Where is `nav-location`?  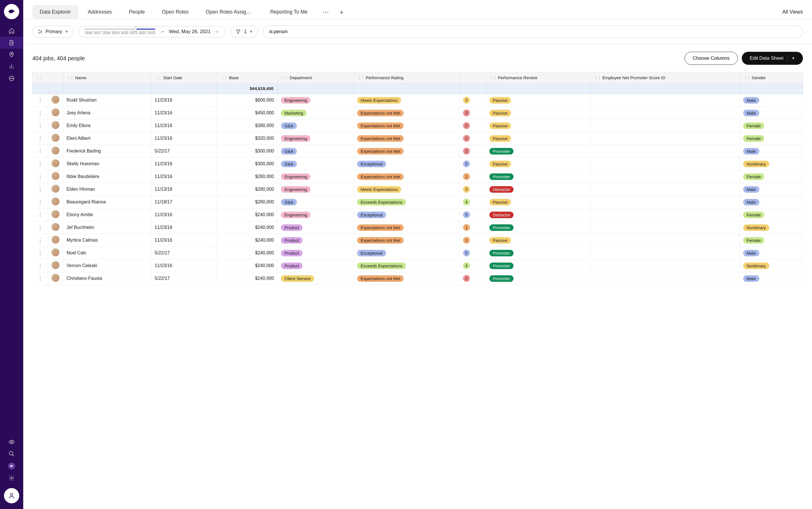 nav-location is located at coordinates (11, 55).